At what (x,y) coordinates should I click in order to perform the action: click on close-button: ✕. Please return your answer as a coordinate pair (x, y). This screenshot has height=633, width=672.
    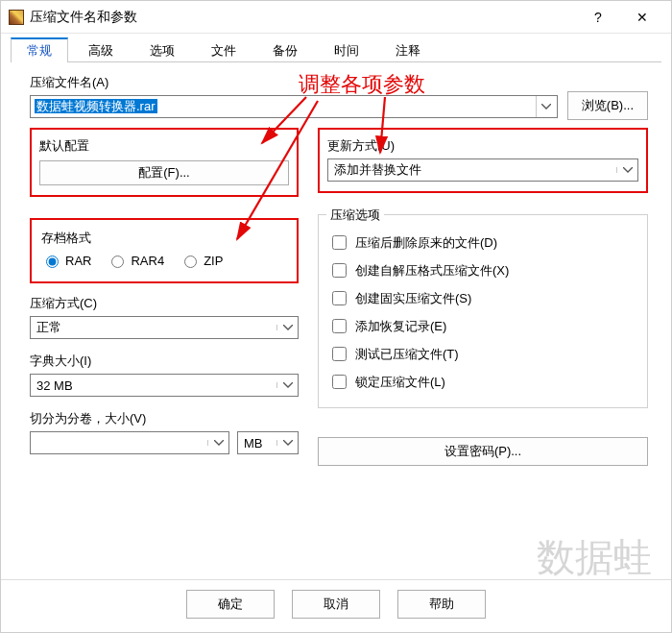
    Looking at the image, I should click on (642, 17).